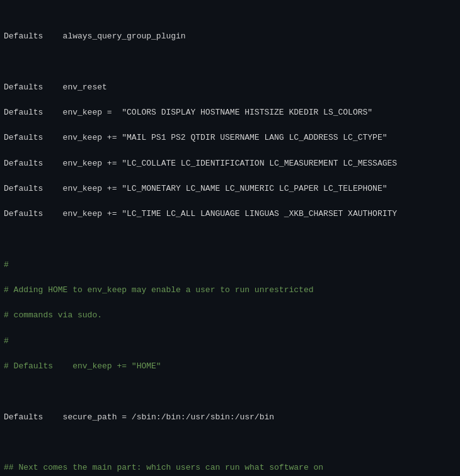 This screenshot has width=460, height=476. Describe the element at coordinates (230, 366) in the screenshot. I see `code-line: # Defaults env_keep += "HOME"` at that location.